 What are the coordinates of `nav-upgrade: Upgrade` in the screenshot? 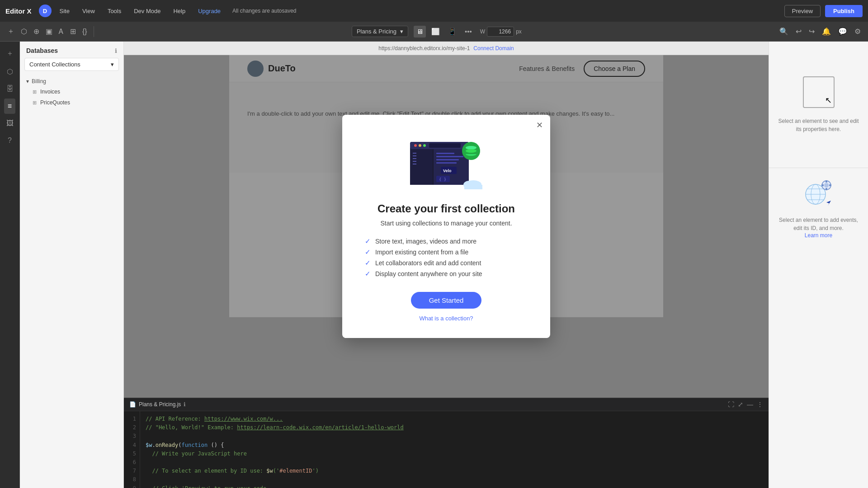 It's located at (209, 11).